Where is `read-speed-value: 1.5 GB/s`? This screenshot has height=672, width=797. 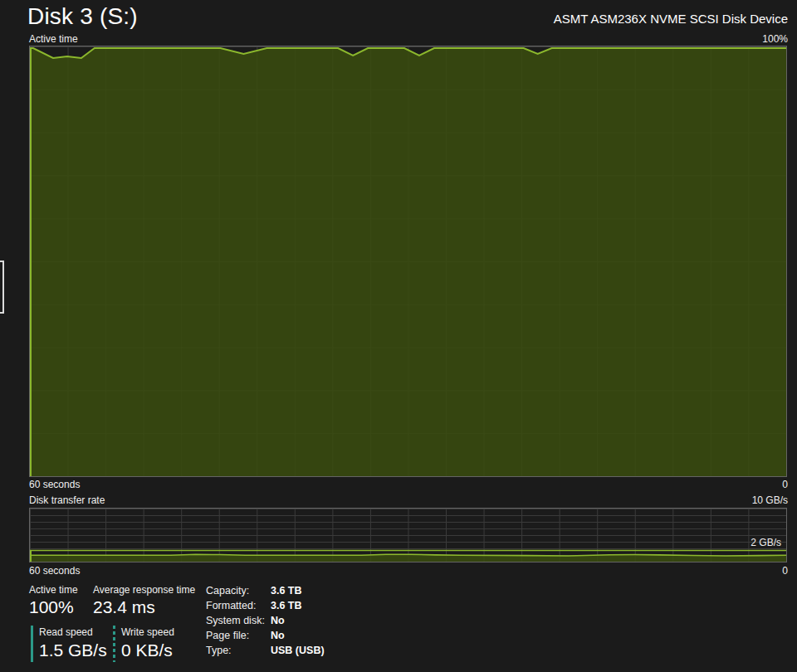 read-speed-value: 1.5 GB/s is located at coordinates (73, 650).